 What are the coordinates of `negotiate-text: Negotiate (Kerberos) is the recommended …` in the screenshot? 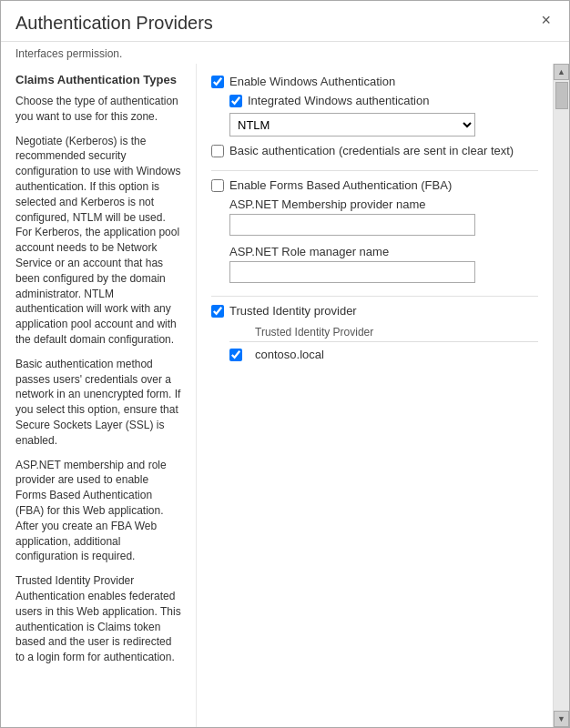 It's located at (98, 240).